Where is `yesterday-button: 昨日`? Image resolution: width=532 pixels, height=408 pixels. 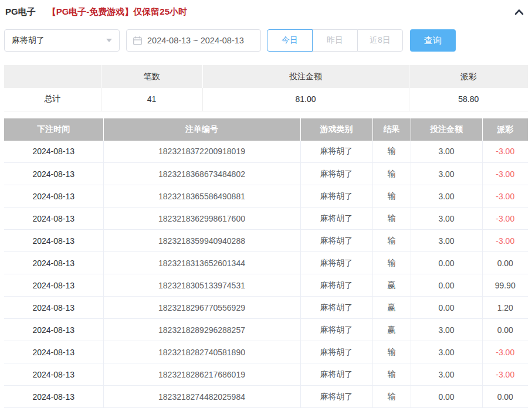 yesterday-button: 昨日 is located at coordinates (335, 40).